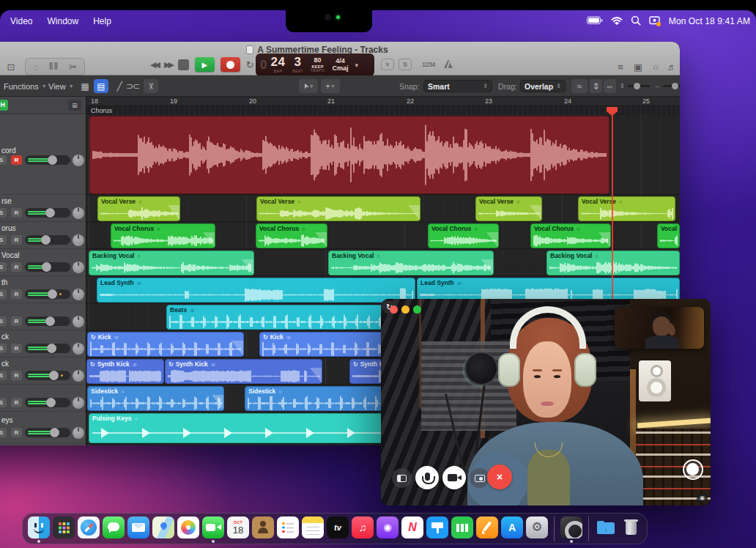  What do you see at coordinates (634, 86) in the screenshot?
I see `vertical-zoom-slider: ⇕` at bounding box center [634, 86].